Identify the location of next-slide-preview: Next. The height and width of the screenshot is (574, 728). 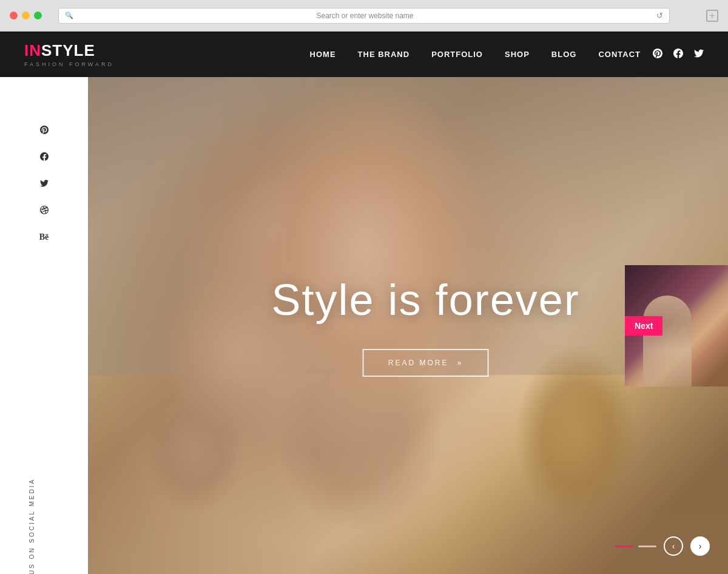
(676, 326).